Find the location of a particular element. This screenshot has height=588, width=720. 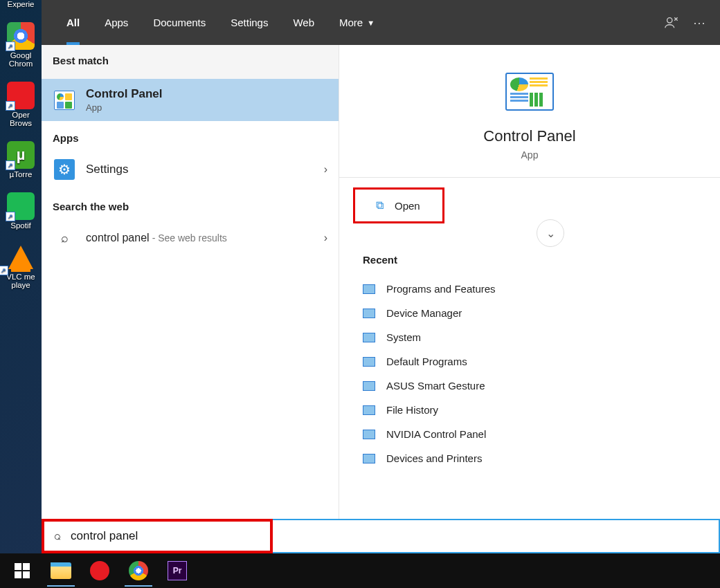

desktop-icon-label: µTorre is located at coordinates (21, 174).